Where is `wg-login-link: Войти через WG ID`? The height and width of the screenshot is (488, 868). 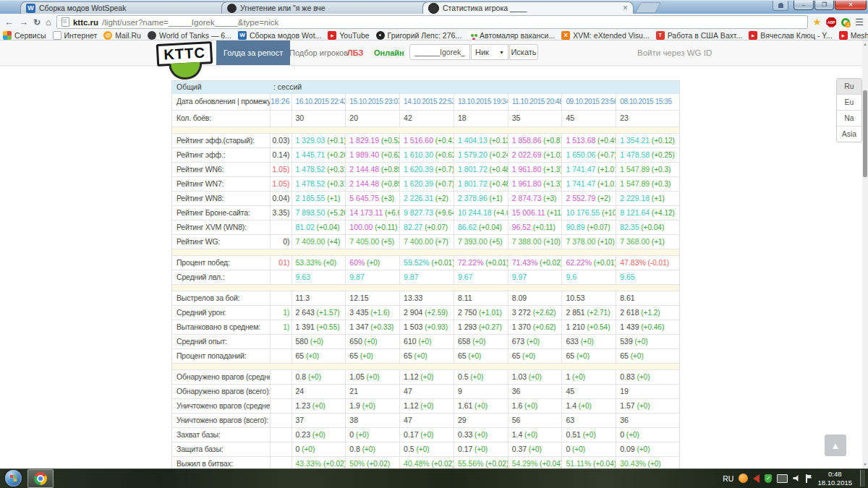 wg-login-link: Войти через WG ID is located at coordinates (674, 53).